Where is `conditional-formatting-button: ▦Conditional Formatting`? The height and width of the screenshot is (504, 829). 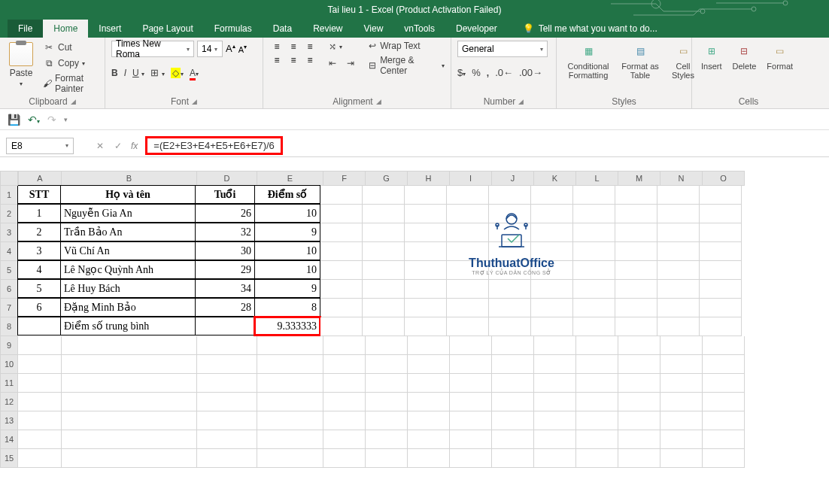
conditional-formatting-button: ▦Conditional Formatting is located at coordinates (588, 61).